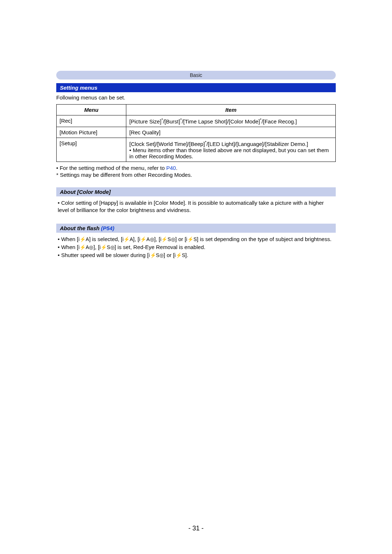  Describe the element at coordinates (264, 239) in the screenshot. I see `flash-text: ] is set depending on the type of subjec…` at that location.